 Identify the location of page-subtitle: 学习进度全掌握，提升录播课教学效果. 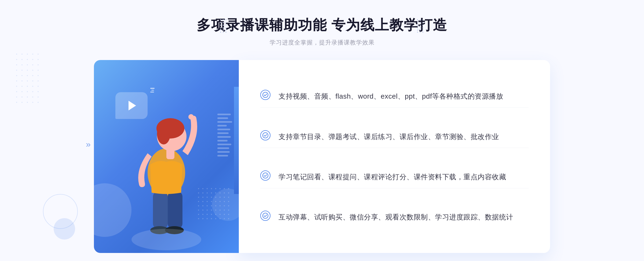
(322, 43).